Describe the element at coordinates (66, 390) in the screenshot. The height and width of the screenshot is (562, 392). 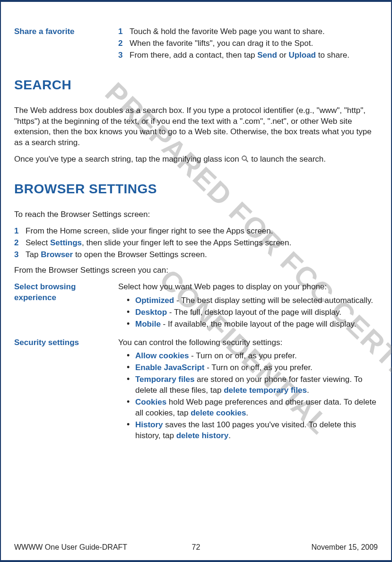
I see `security-term: Security settings` at that location.